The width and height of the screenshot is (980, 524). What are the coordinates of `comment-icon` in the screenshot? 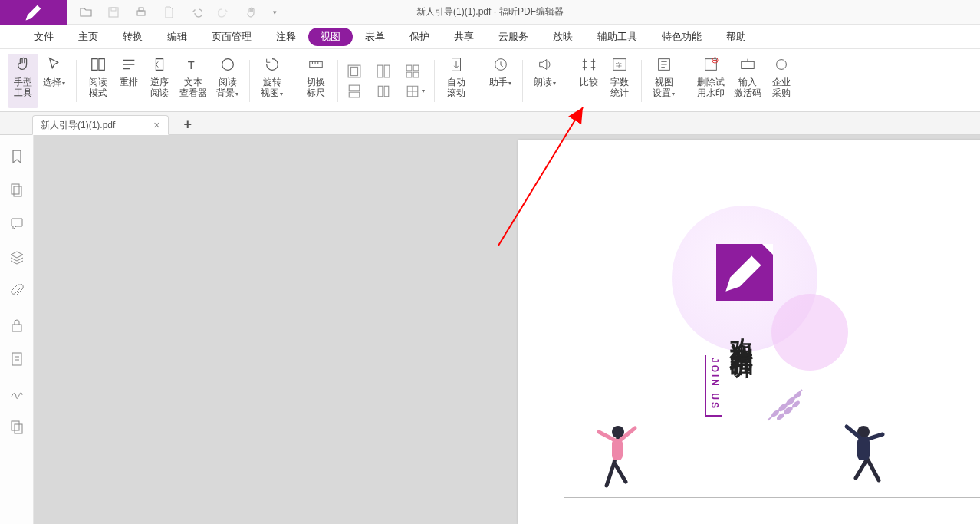 It's located at (17, 224).